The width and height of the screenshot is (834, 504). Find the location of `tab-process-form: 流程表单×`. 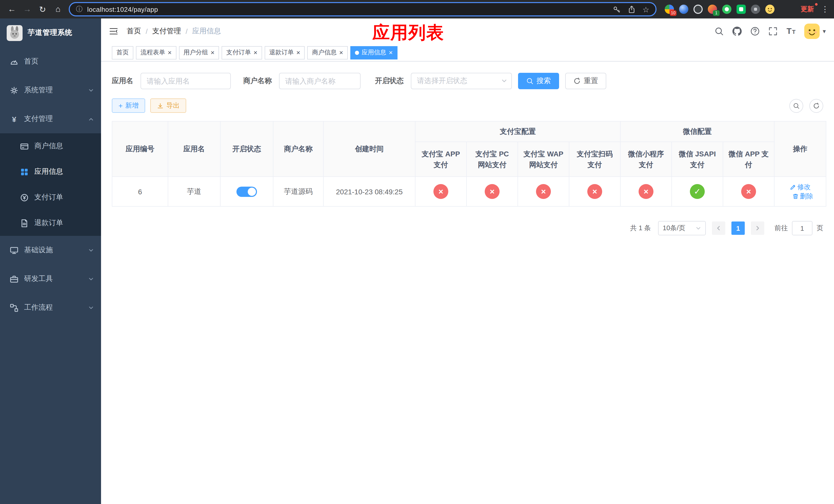

tab-process-form: 流程表单× is located at coordinates (156, 53).